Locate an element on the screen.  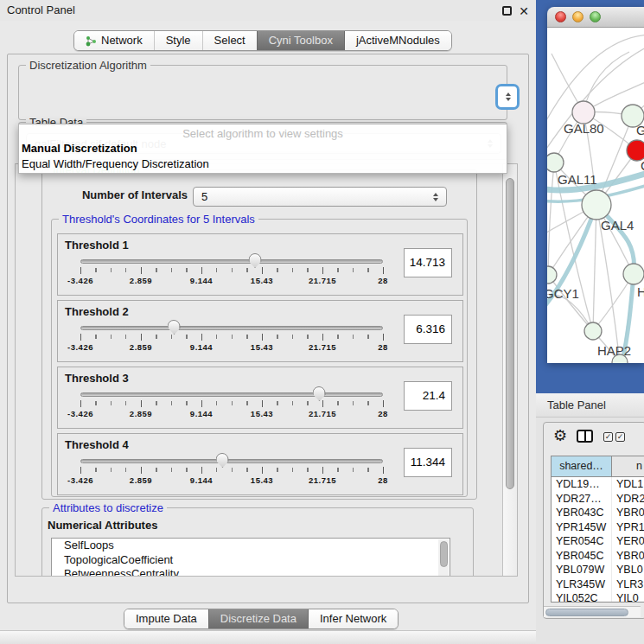
popup-option-equal-width-frequency: Equal Width/Frequency Discretization is located at coordinates (116, 164).